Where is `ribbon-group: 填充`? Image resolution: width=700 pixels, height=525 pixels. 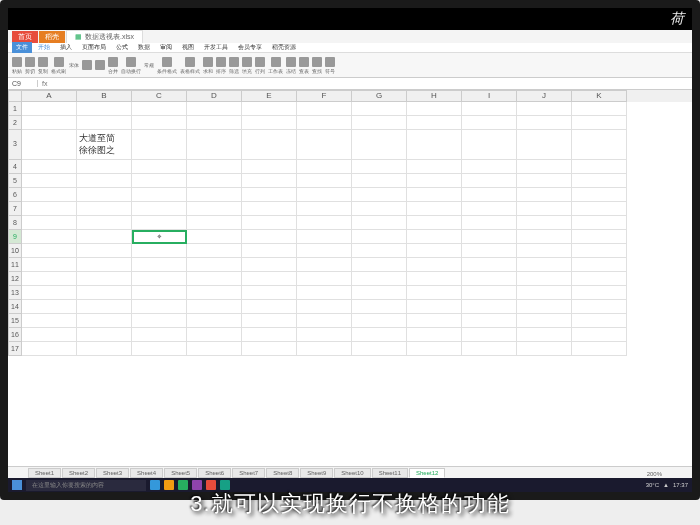 ribbon-group: 填充 is located at coordinates (247, 66).